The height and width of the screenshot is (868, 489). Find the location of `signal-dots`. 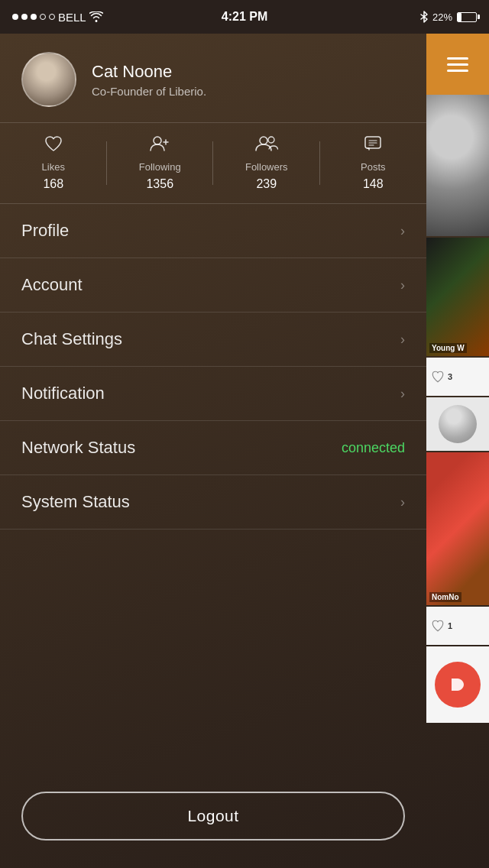

signal-dots is located at coordinates (34, 17).